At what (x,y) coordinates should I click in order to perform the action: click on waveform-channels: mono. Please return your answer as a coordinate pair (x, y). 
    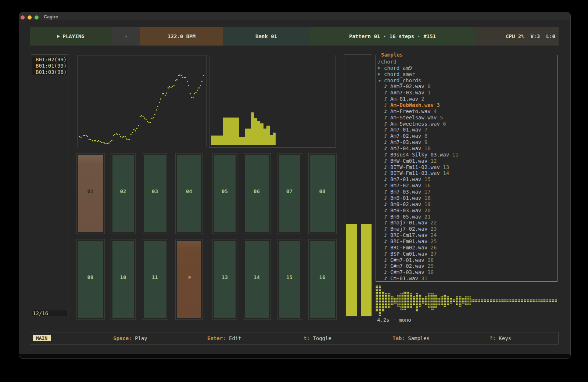
    Looking at the image, I should click on (405, 320).